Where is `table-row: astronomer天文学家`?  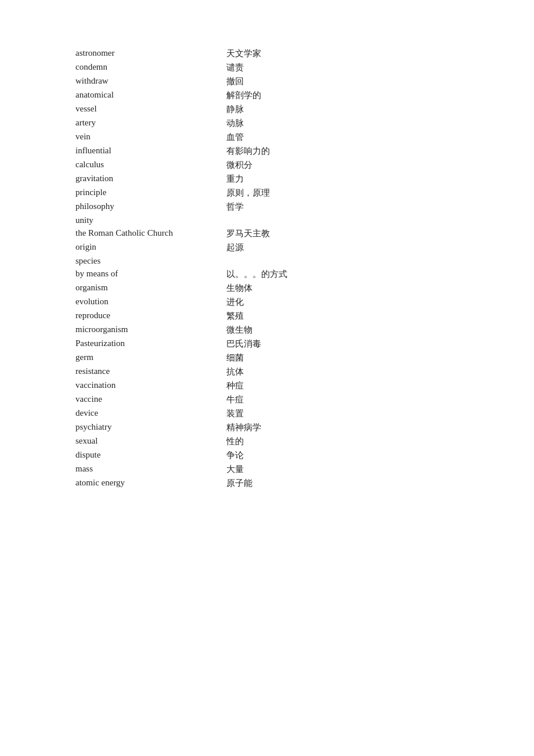
table-row: astronomer天文学家 is located at coordinates (267, 53).